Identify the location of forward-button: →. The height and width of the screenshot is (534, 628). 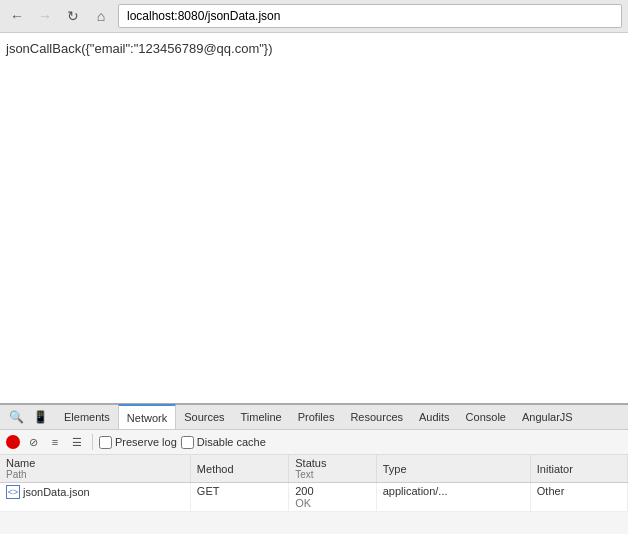
(45, 16).